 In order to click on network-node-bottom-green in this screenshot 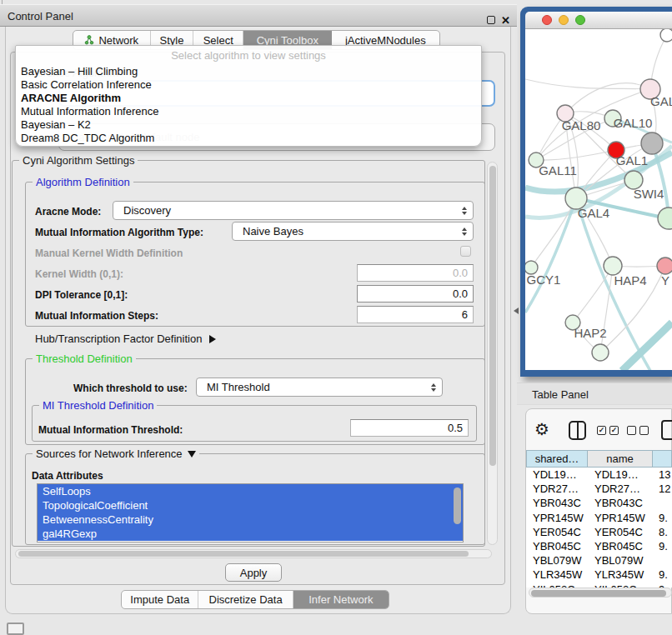, I will do `click(600, 352)`.